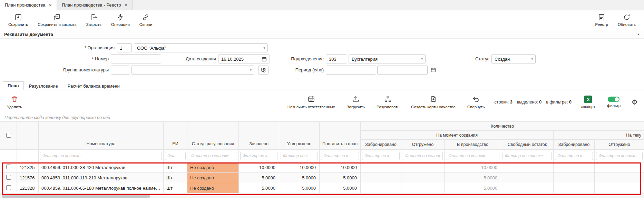 This screenshot has width=644, height=198. Describe the element at coordinates (95, 5) in the screenshot. I see `tab-plan-production-registry: План производства - Реестр ×` at that location.